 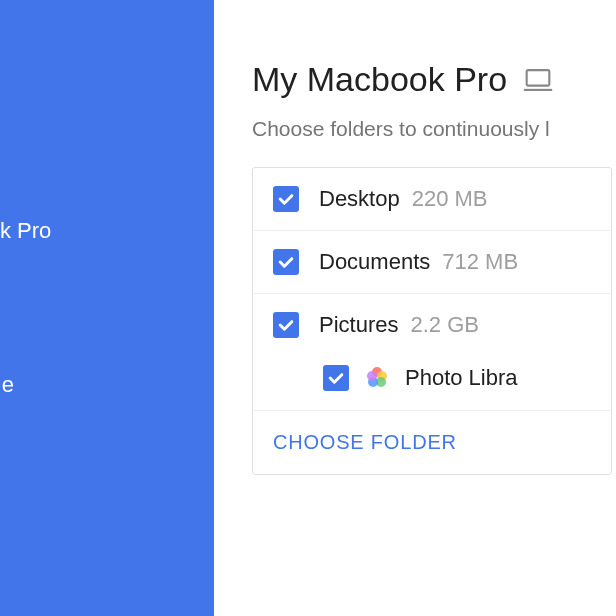 What do you see at coordinates (450, 199) in the screenshot?
I see `folder-size: 220 MB` at bounding box center [450, 199].